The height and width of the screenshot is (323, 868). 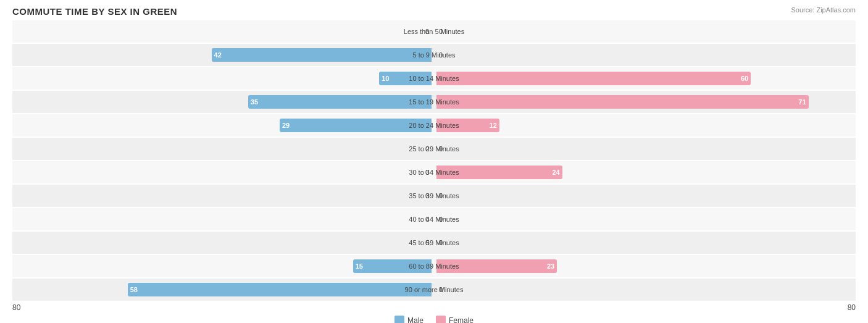 I want to click on bar-row: 035 to 39 Minutes0, so click(x=434, y=196).